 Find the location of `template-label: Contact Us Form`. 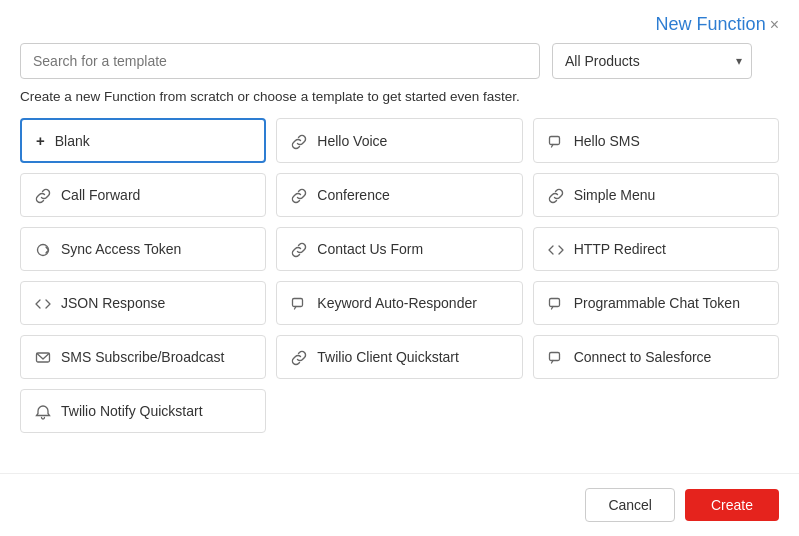

template-label: Contact Us Form is located at coordinates (370, 249).